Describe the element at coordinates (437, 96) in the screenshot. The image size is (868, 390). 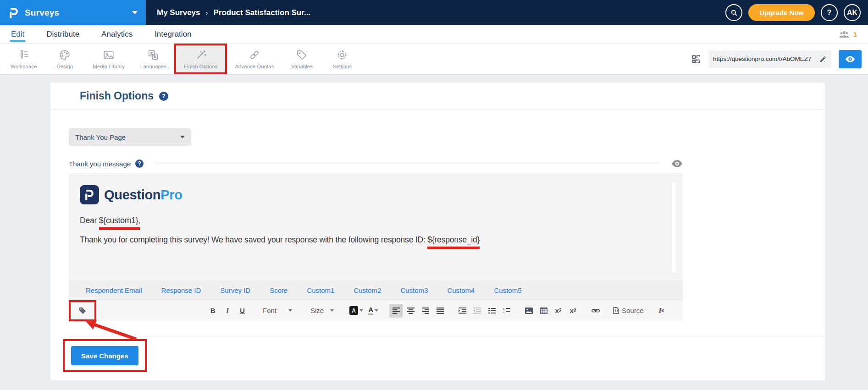
I see `panel-header: Finish Options ?` at that location.